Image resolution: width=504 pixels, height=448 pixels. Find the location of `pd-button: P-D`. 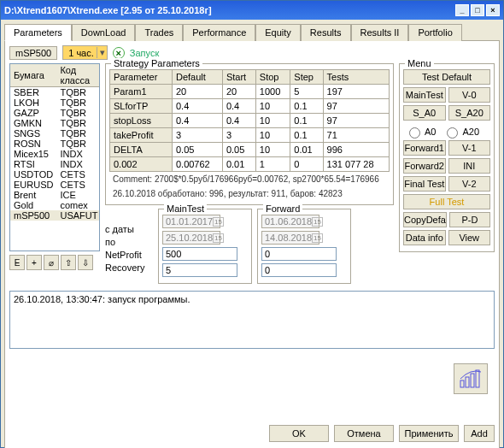

pd-button: P-D is located at coordinates (470, 220).